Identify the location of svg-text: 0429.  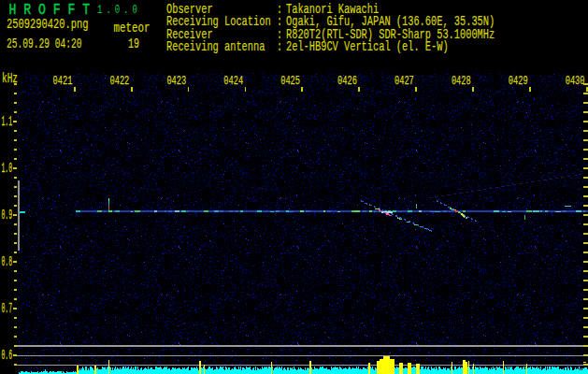
(518, 81).